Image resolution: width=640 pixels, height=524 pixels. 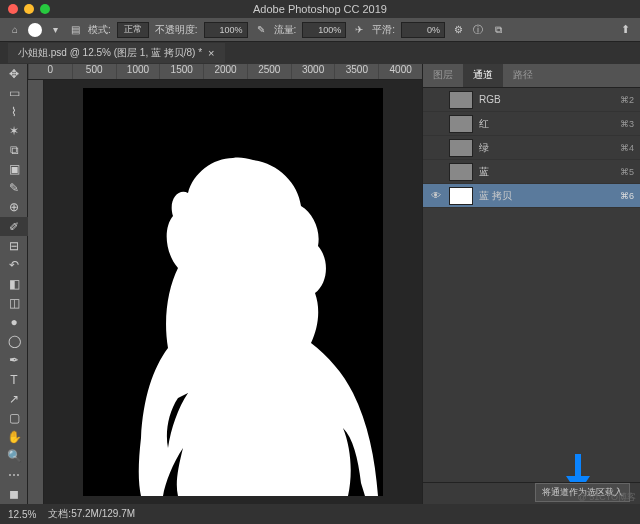 What do you see at coordinates (75, 30) in the screenshot?
I see `brush-panel-icon: ▤` at bounding box center [75, 30].